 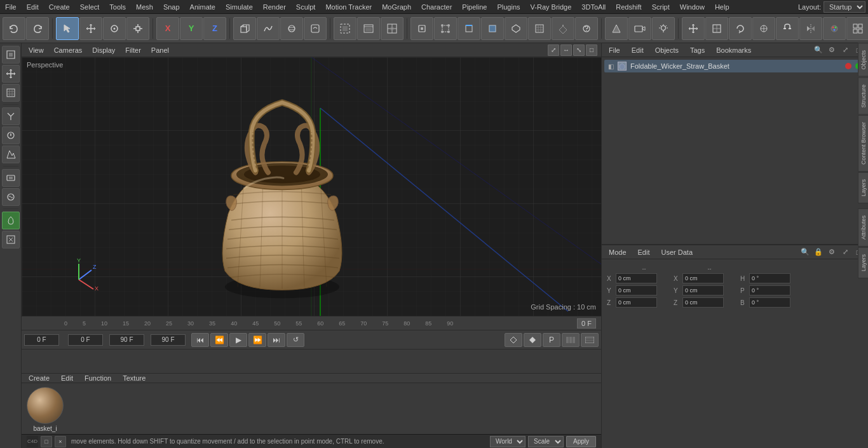 I want to click on end-frame-input2, so click(x=168, y=340).